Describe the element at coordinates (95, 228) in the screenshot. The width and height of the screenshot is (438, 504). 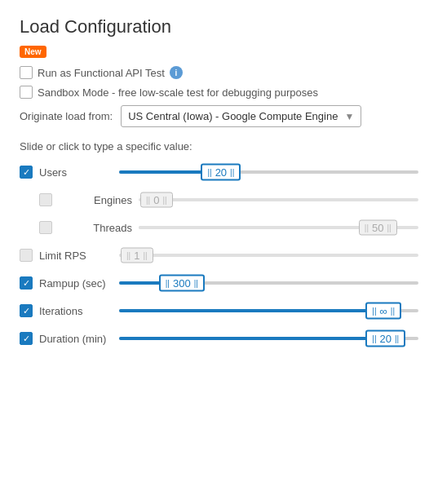
I see `threads-label: Threads` at that location.